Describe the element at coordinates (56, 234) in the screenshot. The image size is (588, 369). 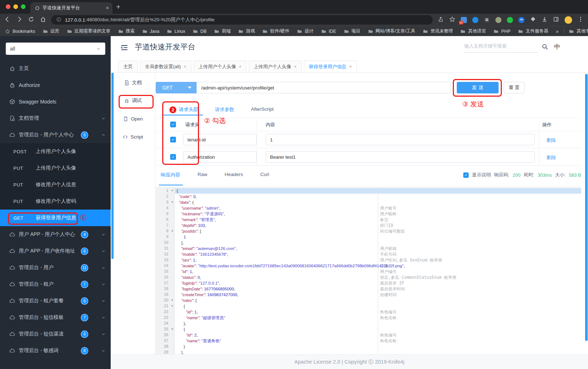
I see `sidebar-group: 用户 APP - 用户个人中心4` at that location.